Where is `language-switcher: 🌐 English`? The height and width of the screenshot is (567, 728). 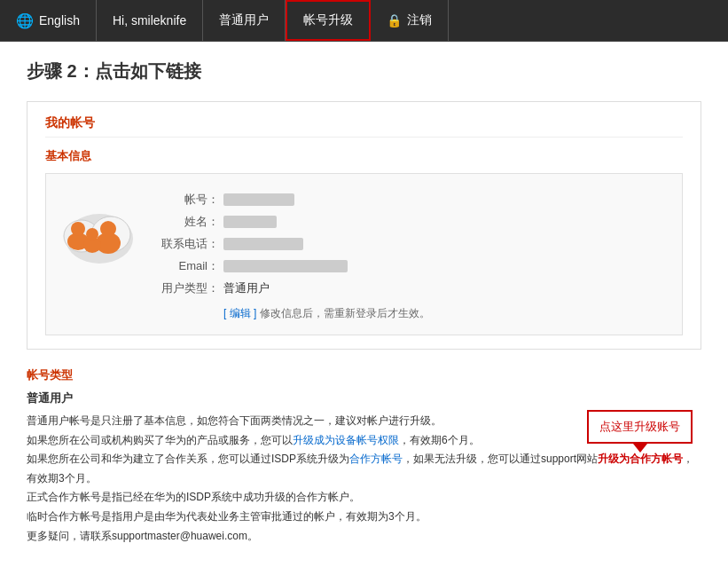
language-switcher: 🌐 English is located at coordinates (48, 20).